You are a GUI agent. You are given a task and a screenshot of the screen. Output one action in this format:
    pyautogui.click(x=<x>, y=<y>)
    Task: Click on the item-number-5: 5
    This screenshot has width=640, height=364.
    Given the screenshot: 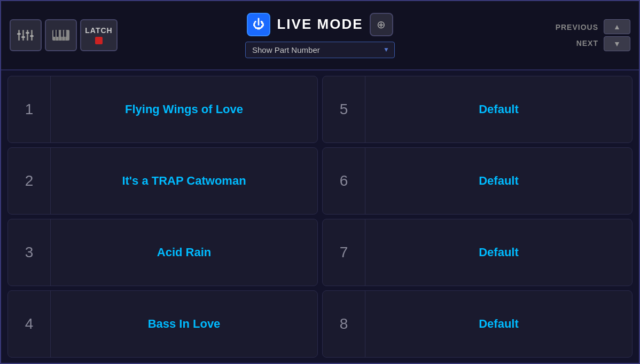 What is the action you would take?
    pyautogui.click(x=344, y=109)
    